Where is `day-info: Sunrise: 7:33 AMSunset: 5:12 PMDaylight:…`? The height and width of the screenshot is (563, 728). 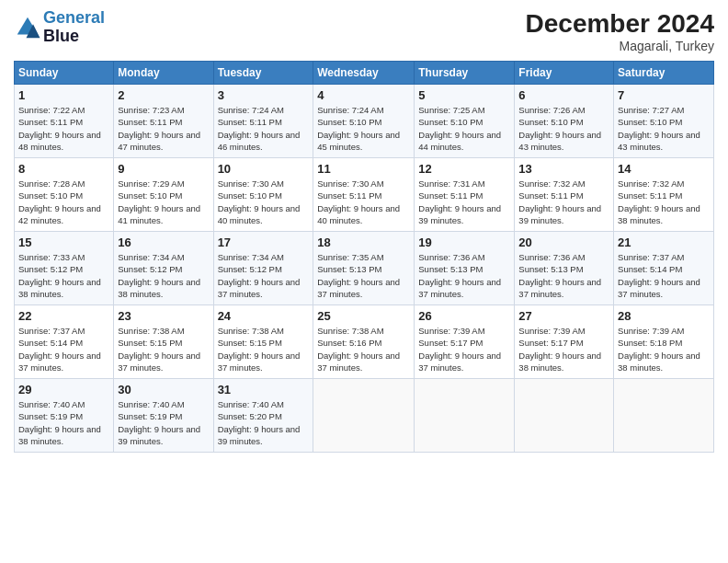
day-info: Sunrise: 7:33 AMSunset: 5:12 PMDaylight:… is located at coordinates (64, 276).